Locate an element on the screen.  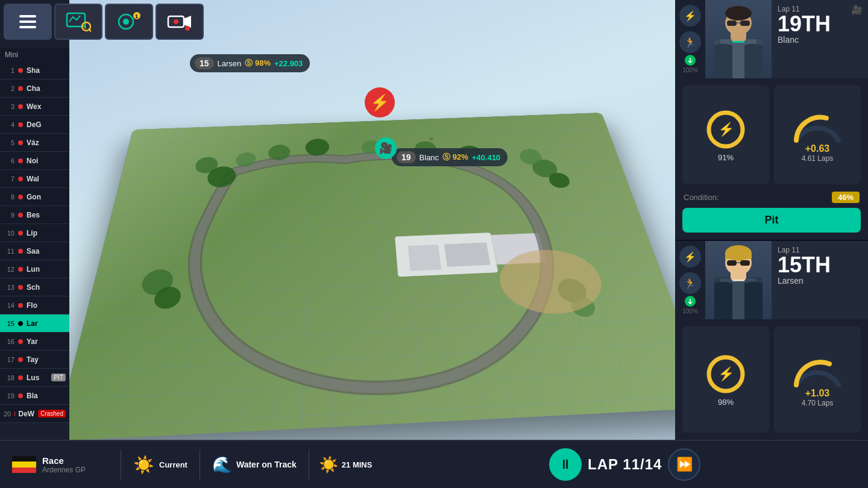
standings-name: Sch is located at coordinates (46, 287).